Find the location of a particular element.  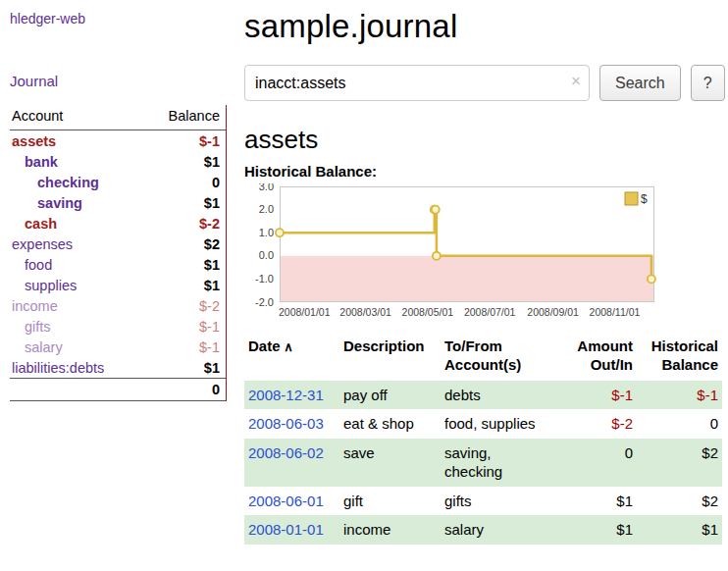

account-name-cell: checking is located at coordinates (77, 182).